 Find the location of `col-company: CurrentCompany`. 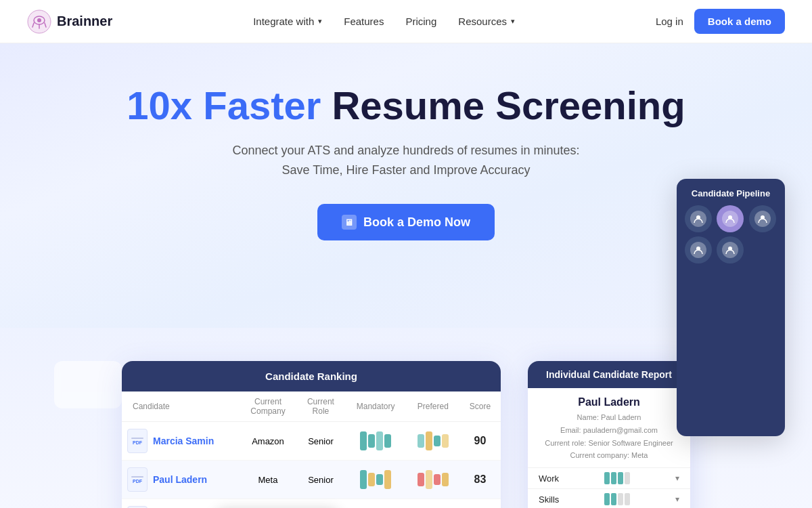

col-company: CurrentCompany is located at coordinates (268, 406).